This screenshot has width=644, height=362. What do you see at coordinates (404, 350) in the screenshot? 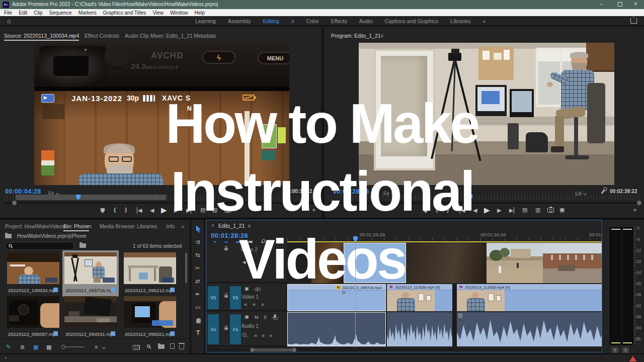
I see `timeline-h-scrollbar` at bounding box center [404, 350].